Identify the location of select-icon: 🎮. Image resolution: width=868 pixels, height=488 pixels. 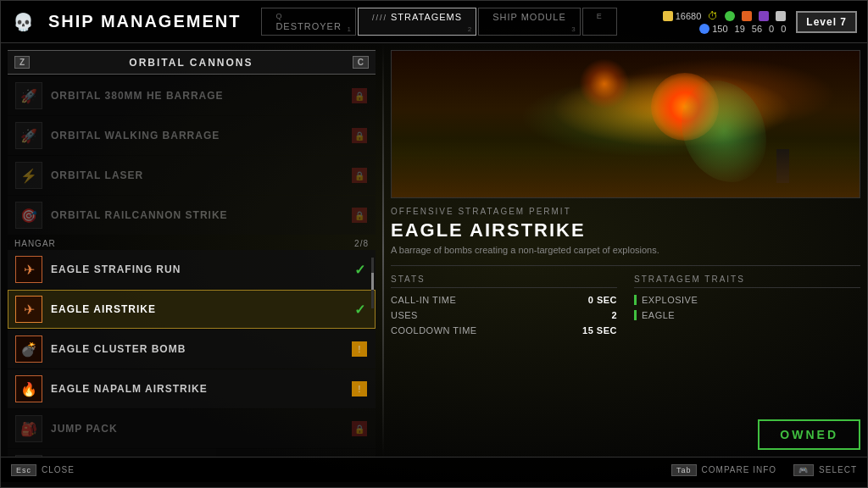
(804, 470).